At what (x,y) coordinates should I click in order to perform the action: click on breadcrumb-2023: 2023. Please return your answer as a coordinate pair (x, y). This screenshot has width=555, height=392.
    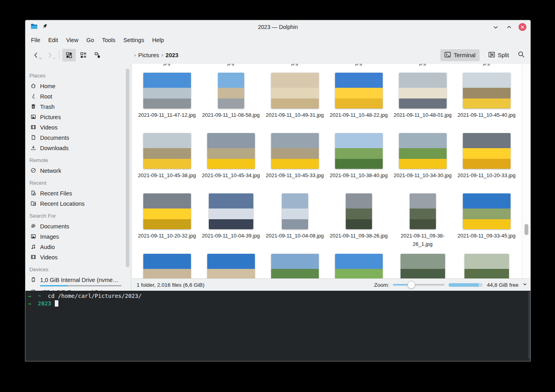
    Looking at the image, I should click on (172, 55).